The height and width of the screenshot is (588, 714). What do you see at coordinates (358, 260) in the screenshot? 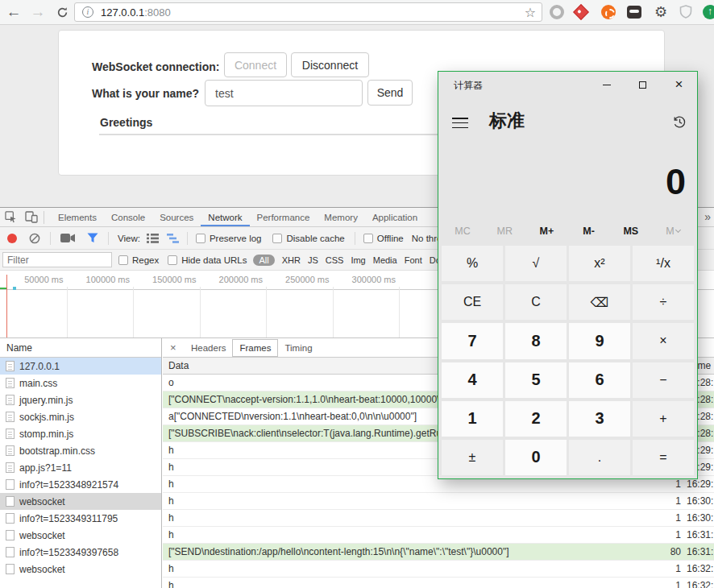
I see `filter-type-img: Img` at bounding box center [358, 260].